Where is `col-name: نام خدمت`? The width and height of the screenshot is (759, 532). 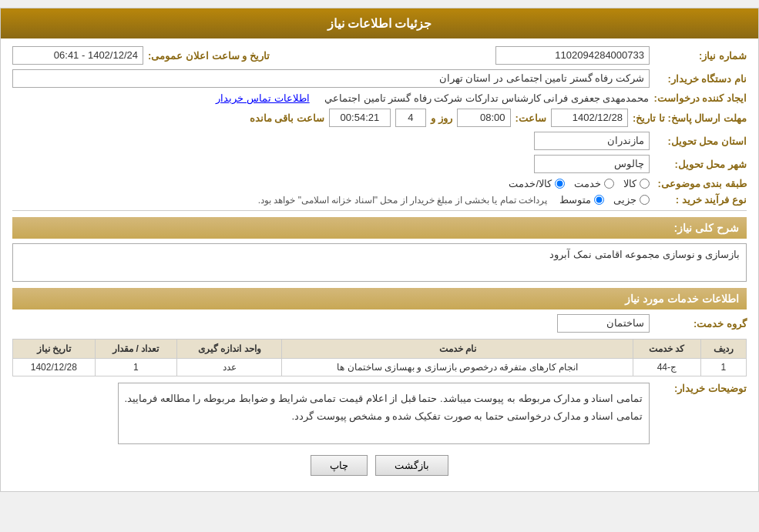 col-name: نام خدمت is located at coordinates (458, 350).